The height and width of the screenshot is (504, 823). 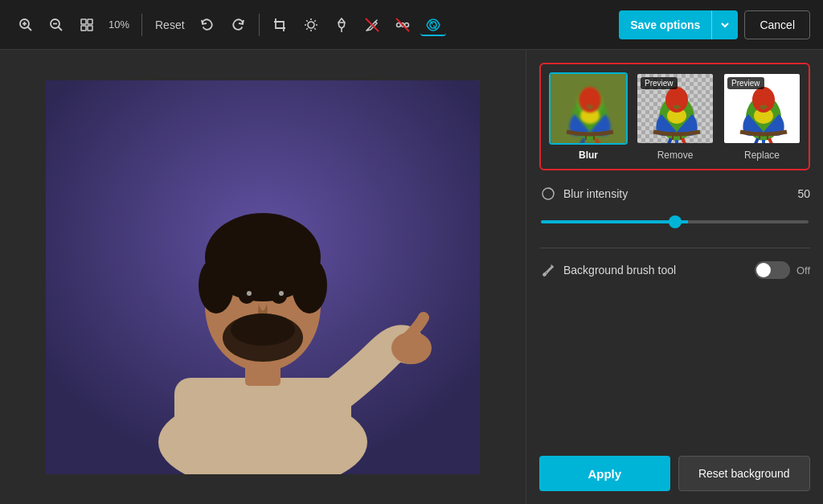 I want to click on blur-intensity-label: Blur intensity, so click(x=680, y=194).